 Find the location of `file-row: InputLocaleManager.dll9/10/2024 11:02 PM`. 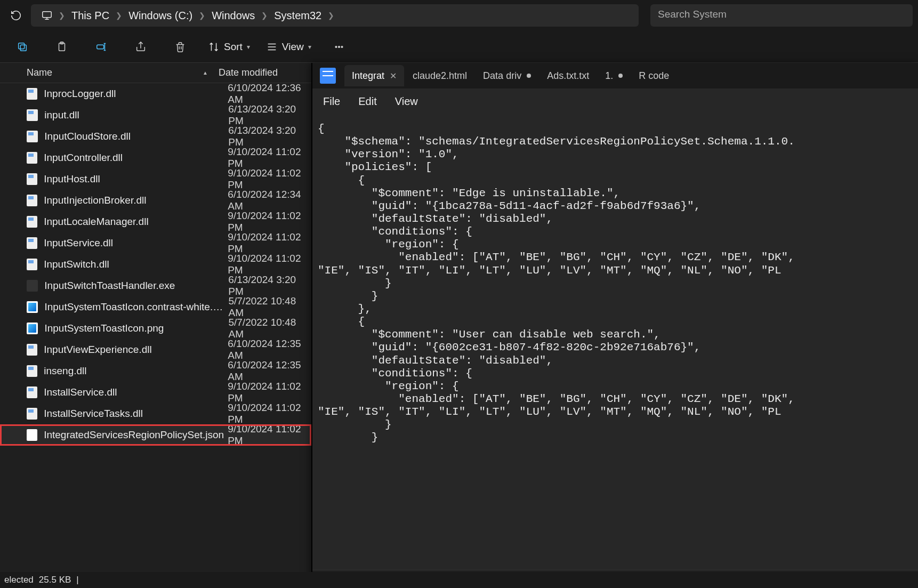

file-row: InputLocaleManager.dll9/10/2024 11:02 PM is located at coordinates (156, 222).